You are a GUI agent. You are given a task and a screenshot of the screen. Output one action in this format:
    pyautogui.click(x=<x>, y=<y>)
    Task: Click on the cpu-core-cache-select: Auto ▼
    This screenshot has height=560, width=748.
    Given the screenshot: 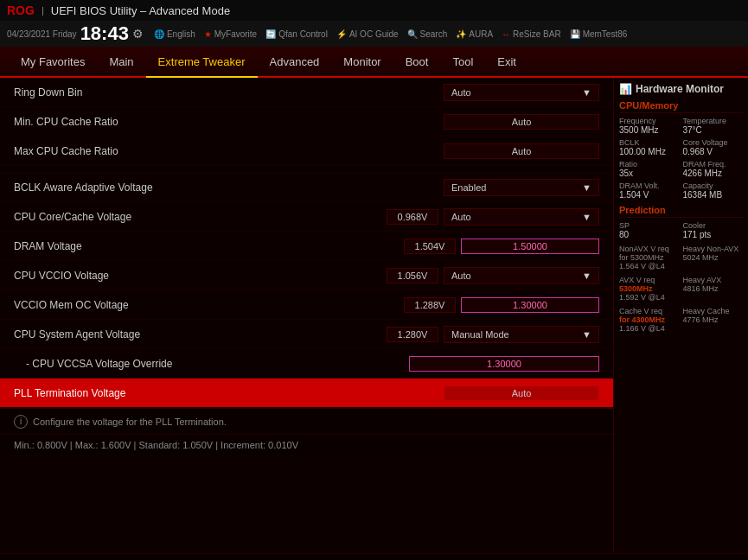 What is the action you would take?
    pyautogui.click(x=521, y=217)
    